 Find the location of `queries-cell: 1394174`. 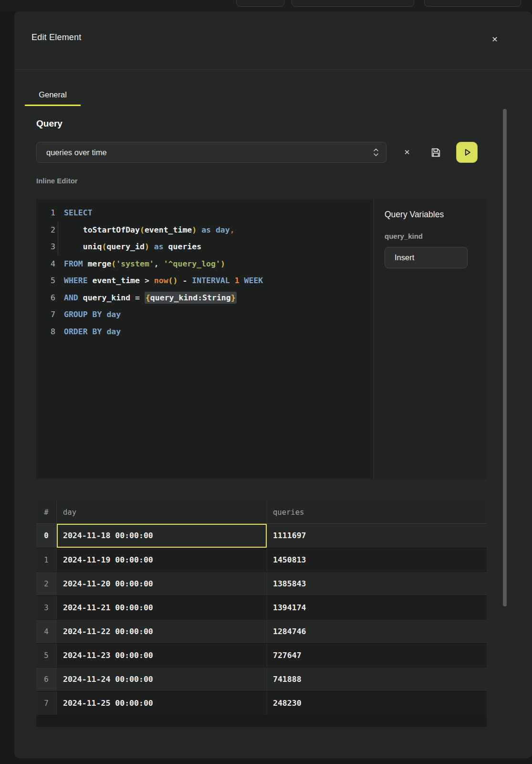

queries-cell: 1394174 is located at coordinates (377, 607).